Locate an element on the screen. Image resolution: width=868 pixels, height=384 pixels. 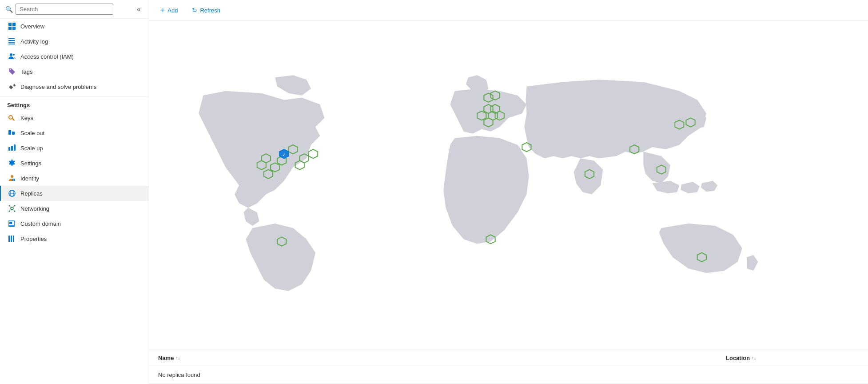
identity-label: Identity is located at coordinates (30, 179).